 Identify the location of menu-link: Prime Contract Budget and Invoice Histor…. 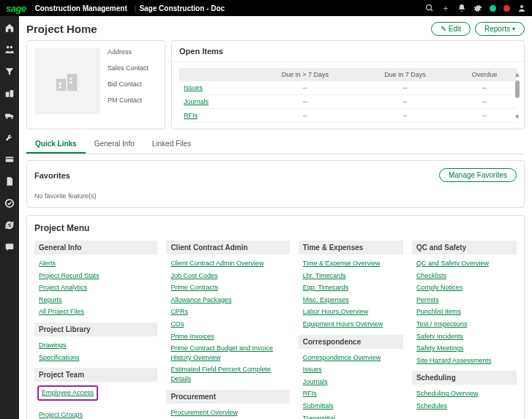
(228, 352).